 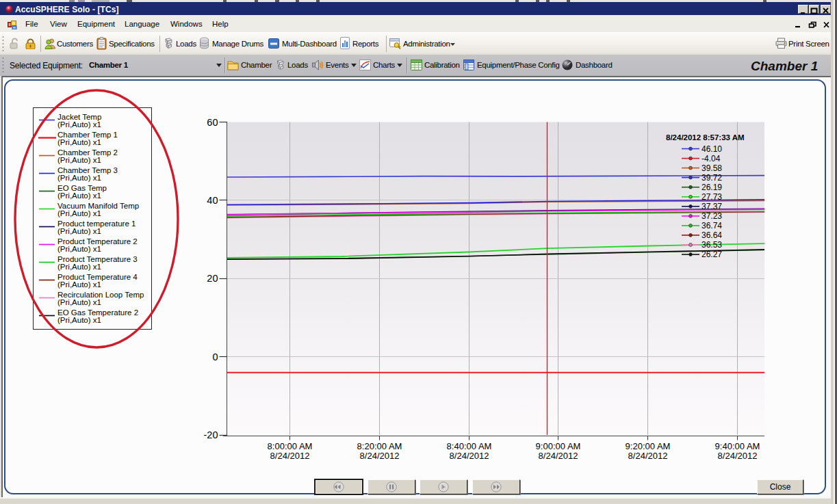 I want to click on svg-text: Jacket Temp, so click(x=79, y=117).